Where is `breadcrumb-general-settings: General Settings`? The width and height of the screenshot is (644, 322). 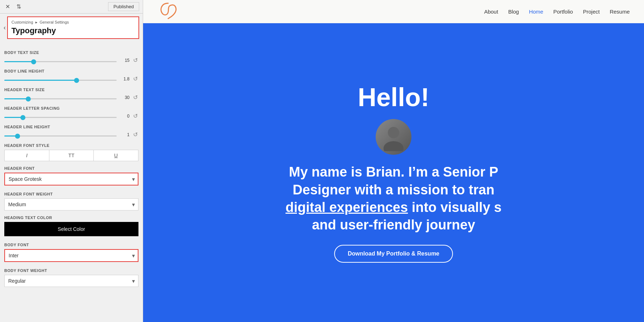 breadcrumb-general-settings: General Settings is located at coordinates (54, 22).